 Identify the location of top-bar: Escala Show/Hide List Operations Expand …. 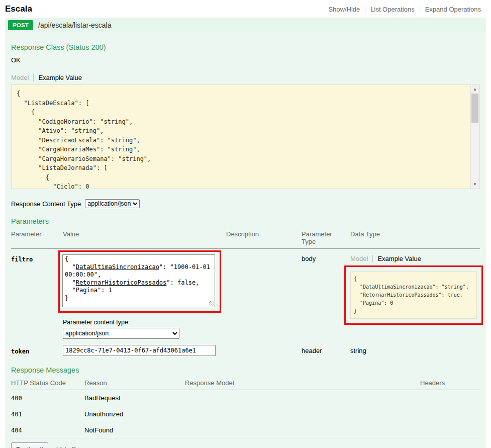
(245, 9).